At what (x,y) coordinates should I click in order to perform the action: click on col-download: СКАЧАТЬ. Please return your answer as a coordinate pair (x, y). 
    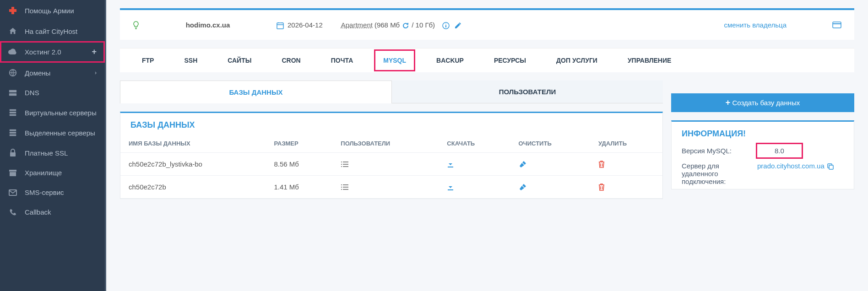
    Looking at the image, I should click on (474, 144).